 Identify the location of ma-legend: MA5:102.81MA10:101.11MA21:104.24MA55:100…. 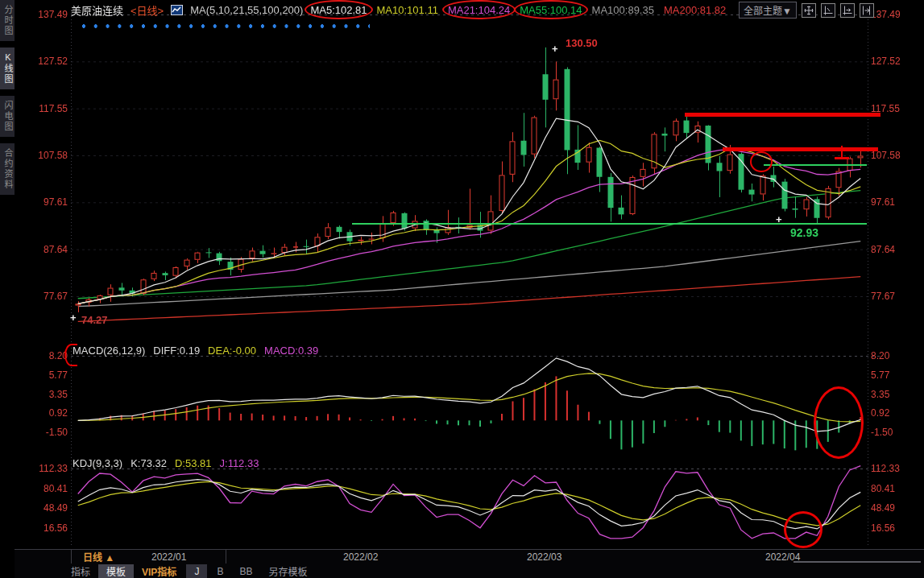
(518, 10).